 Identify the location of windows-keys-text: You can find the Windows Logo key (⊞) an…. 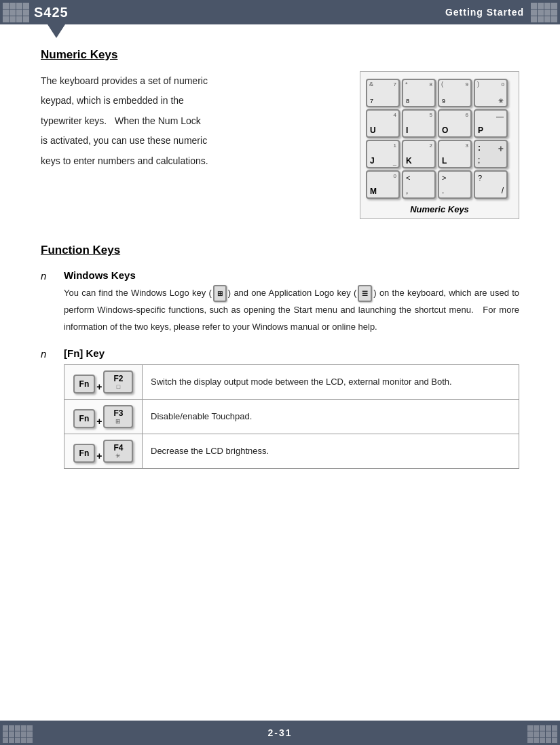
(292, 310).